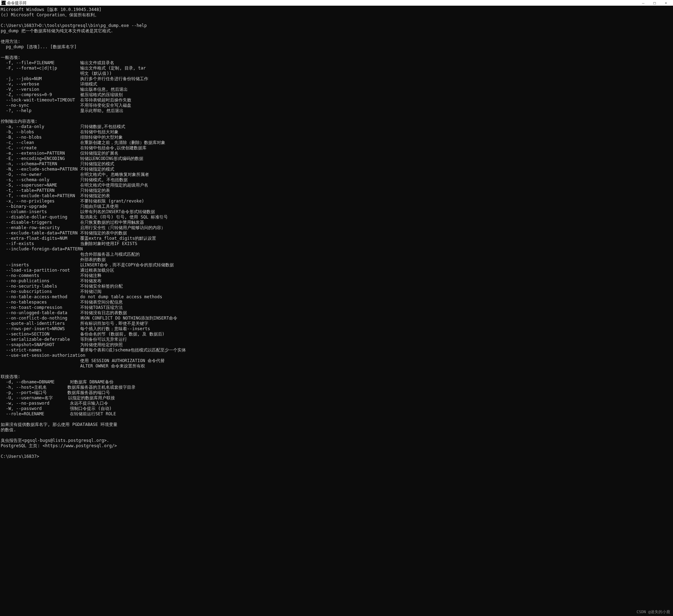  I want to click on terminal-line: --lock-wait-timeout=TIMEOUT 在等待表锁超时后操作失败, so click(336, 100).